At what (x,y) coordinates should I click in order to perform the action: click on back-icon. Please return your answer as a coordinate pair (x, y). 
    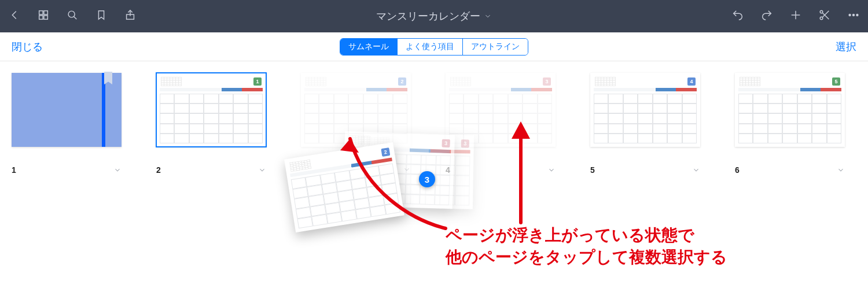
    Looking at the image, I should click on (14, 16).